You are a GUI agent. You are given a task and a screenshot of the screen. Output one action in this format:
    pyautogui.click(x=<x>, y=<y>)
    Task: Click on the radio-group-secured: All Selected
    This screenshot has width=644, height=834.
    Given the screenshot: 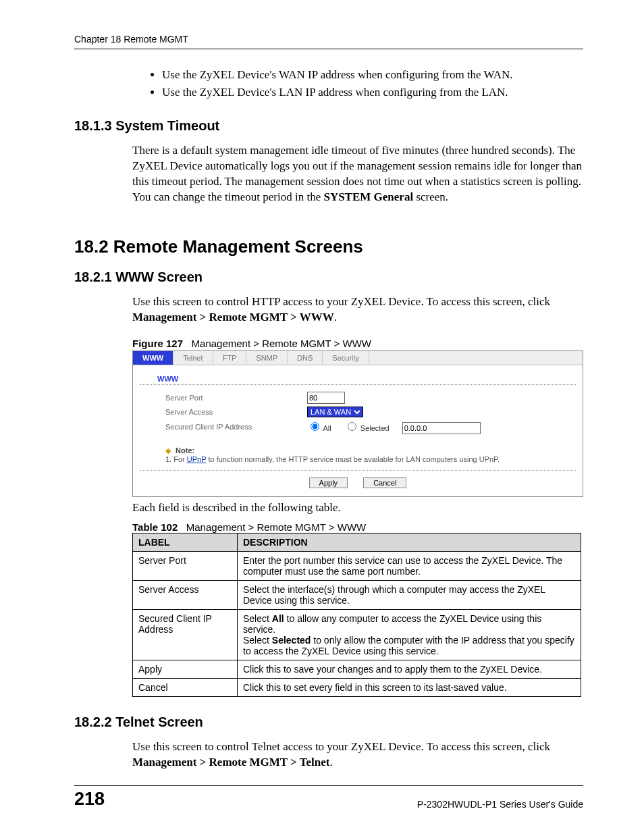 What is the action you would take?
    pyautogui.click(x=394, y=427)
    